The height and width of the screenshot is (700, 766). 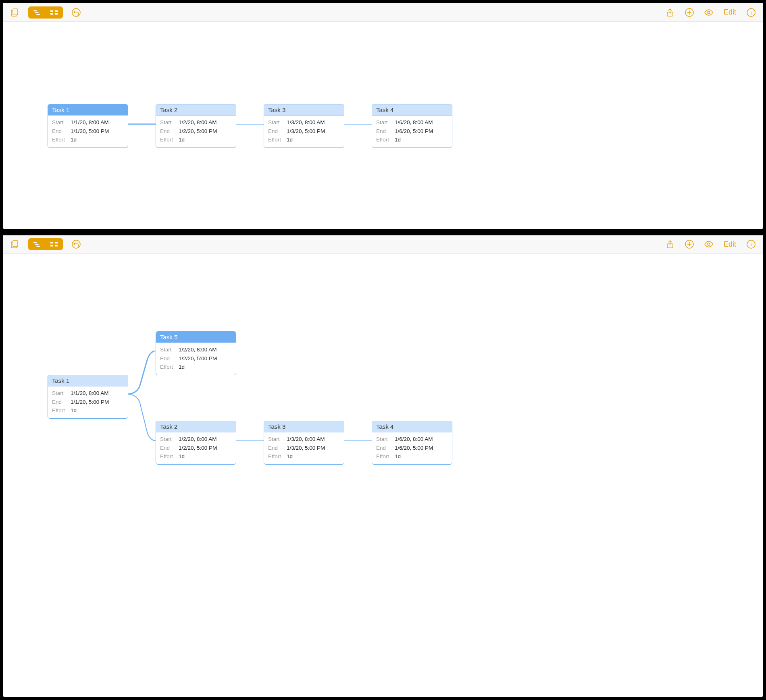 What do you see at coordinates (196, 353) in the screenshot?
I see `task-card: Task 5 Start1/2/20, 8:00 AM End1/2/20, 5…` at bounding box center [196, 353].